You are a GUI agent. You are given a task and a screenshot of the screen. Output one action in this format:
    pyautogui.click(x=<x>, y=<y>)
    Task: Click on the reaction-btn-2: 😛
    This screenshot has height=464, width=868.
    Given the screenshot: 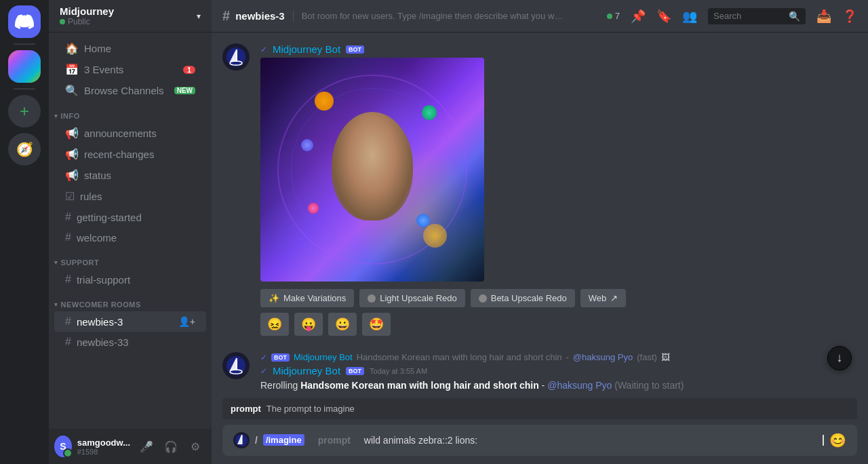 What is the action you would take?
    pyautogui.click(x=309, y=324)
    